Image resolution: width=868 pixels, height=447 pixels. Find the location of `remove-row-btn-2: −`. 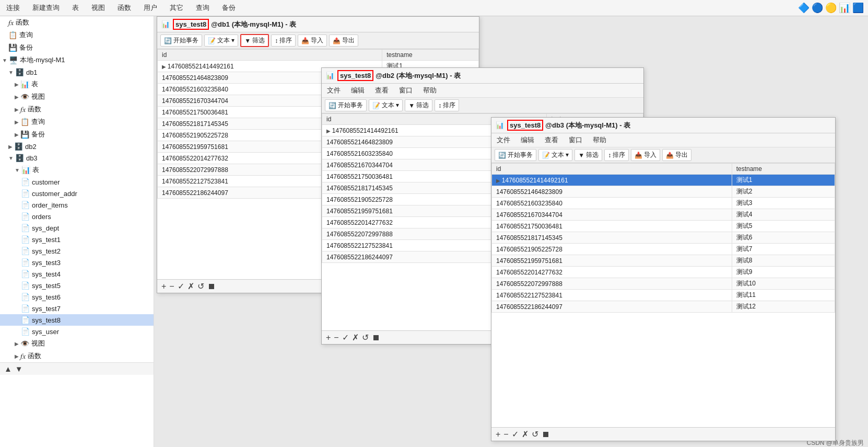

remove-row-btn-2: − is located at coordinates (336, 338).